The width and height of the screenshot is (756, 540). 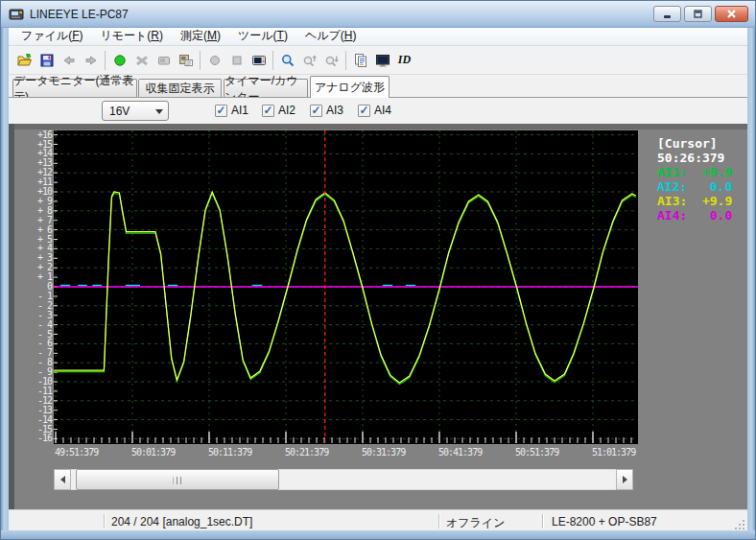 I want to click on zoom-out-button, so click(x=332, y=60).